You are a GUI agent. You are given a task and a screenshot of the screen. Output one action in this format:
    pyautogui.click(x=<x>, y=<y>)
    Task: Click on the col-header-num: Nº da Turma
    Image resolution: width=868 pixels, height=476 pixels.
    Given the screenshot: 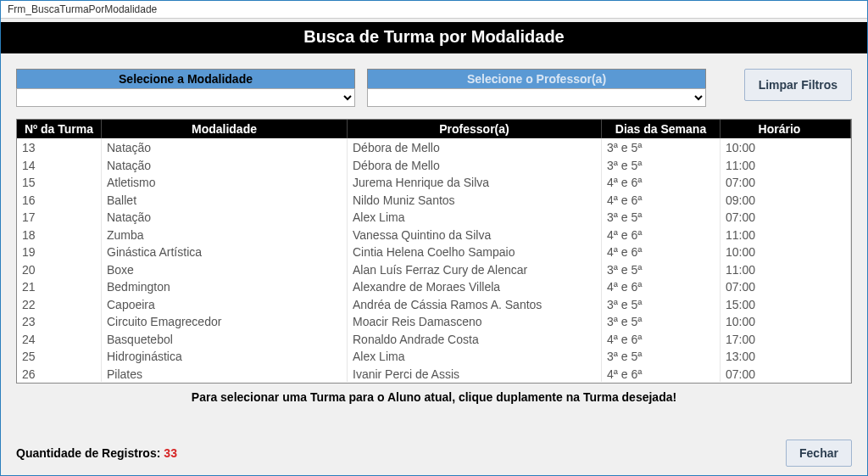 What is the action you would take?
    pyautogui.click(x=59, y=129)
    